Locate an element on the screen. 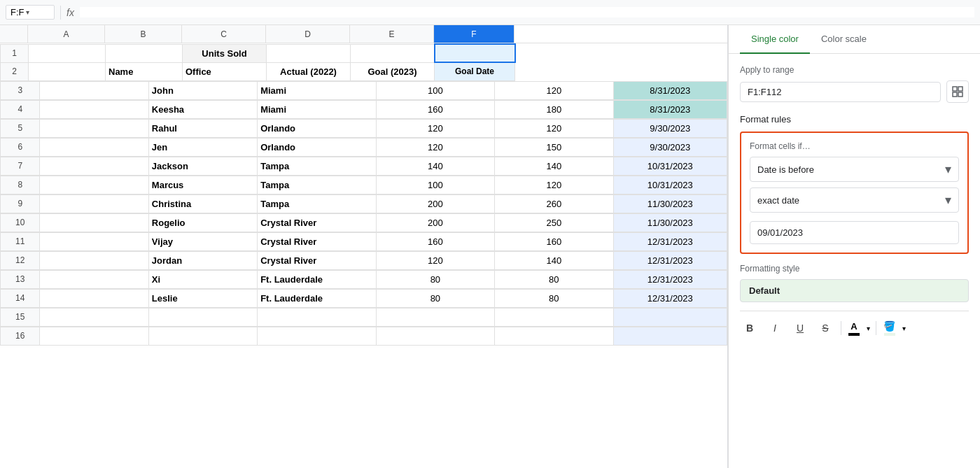 The image size is (980, 468). cell-12c: Crystal River is located at coordinates (316, 260).